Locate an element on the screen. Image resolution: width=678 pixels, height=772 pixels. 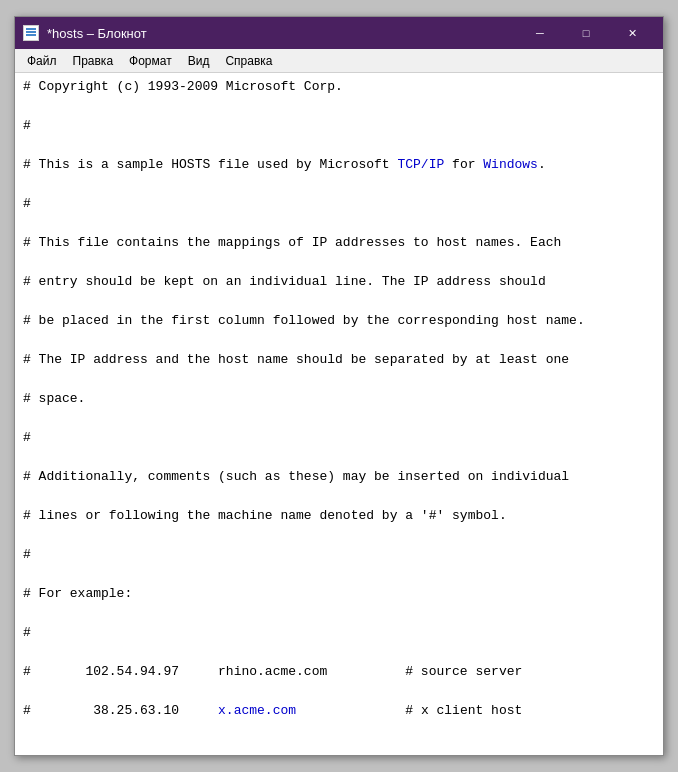
menu-help: Справка is located at coordinates (248, 61).